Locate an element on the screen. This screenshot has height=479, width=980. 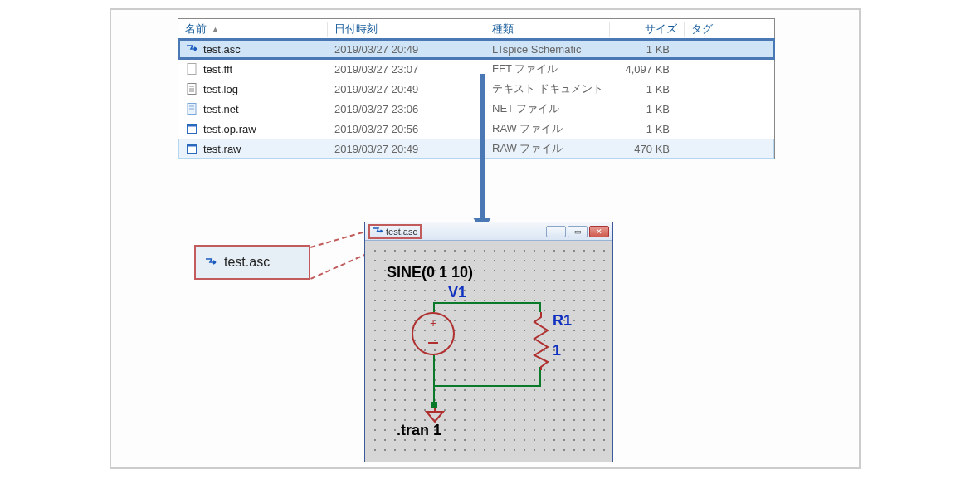
file-type: テキスト ドキュメント is located at coordinates (548, 89).